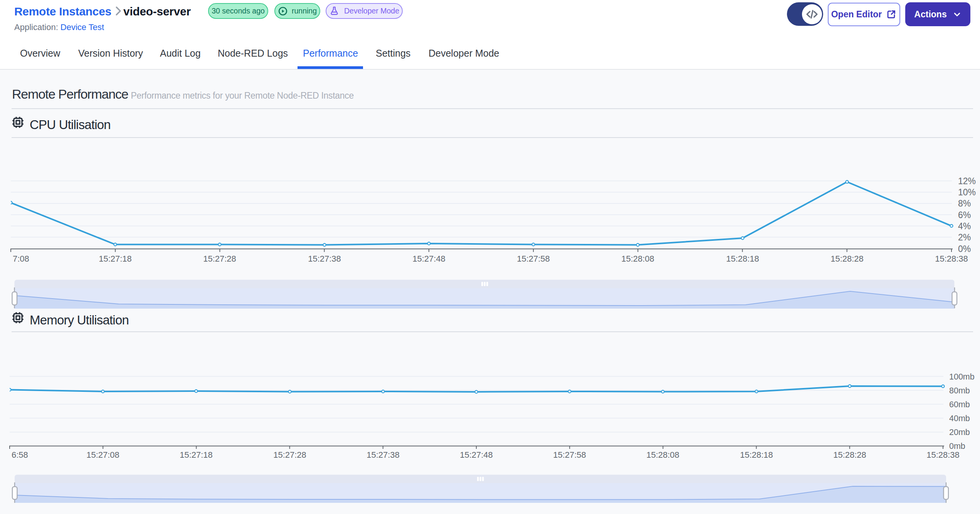 The image size is (980, 514). What do you see at coordinates (960, 418) in the screenshot?
I see `svg-text: 40mb` at bounding box center [960, 418].